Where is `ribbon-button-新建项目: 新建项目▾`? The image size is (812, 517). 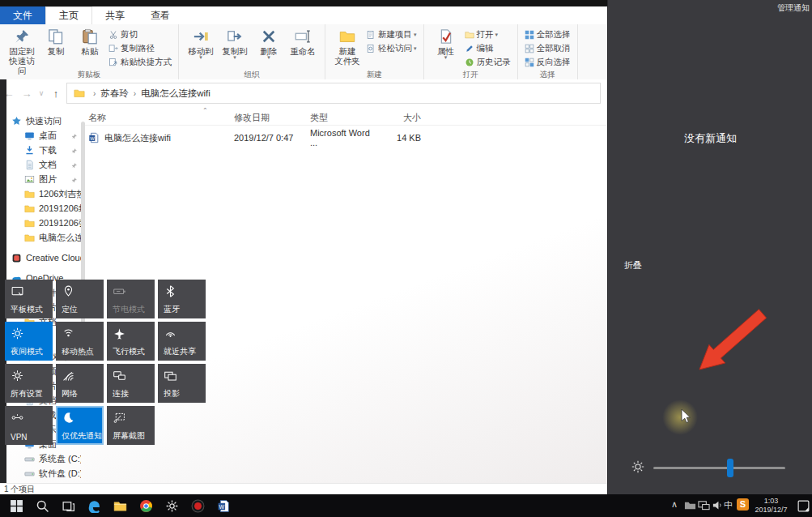 ribbon-button-新建项目: 新建项目▾ is located at coordinates (392, 35).